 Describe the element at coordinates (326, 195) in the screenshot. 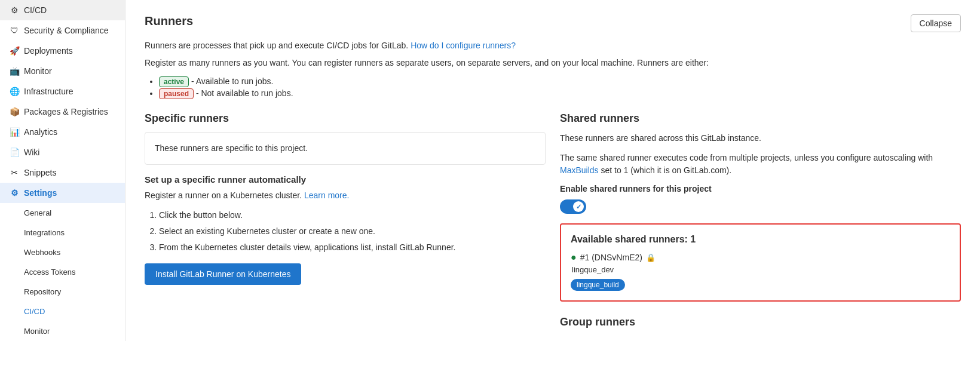

I see `learn-more-link: Learn more.` at that location.